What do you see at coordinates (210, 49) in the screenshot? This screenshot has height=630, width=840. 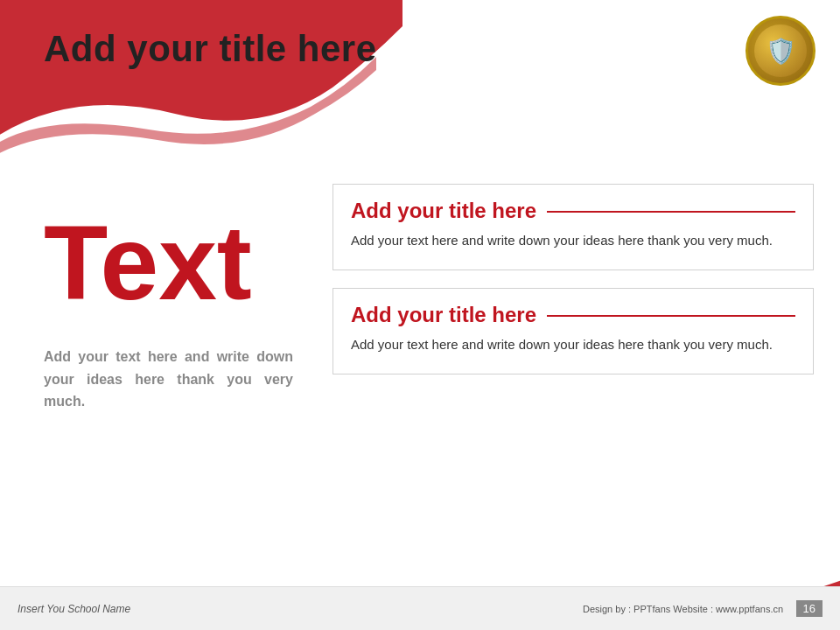 I see `main-title: Add your title here` at bounding box center [210, 49].